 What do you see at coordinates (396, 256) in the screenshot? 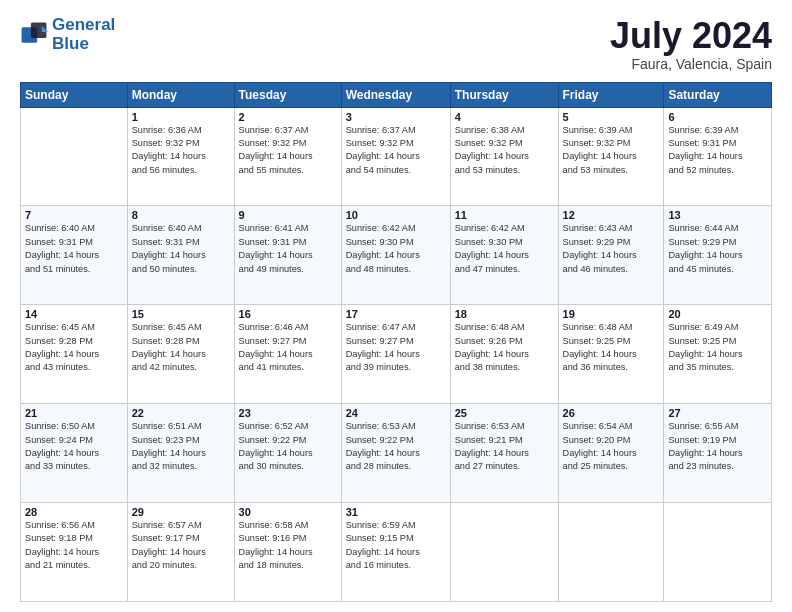
I see `calendar-cell: 10Sunrise: 6:42 AM Sunset: 9:30 PM Dayli…` at bounding box center [396, 256].